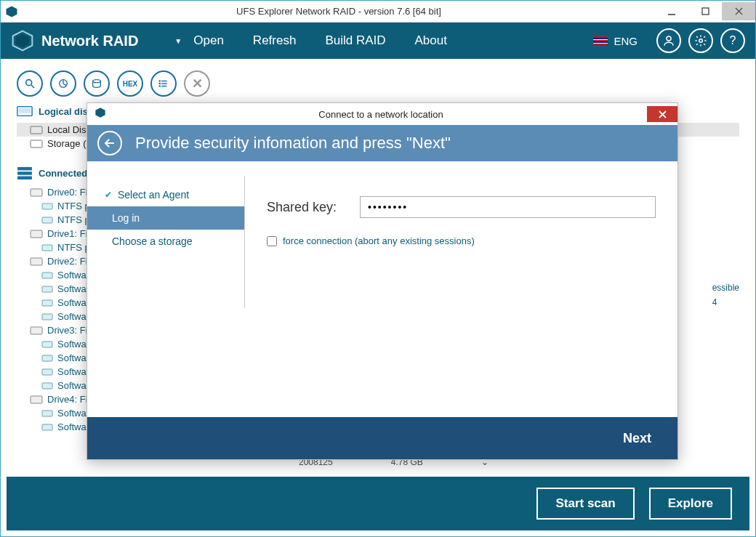 Image resolution: width=756 pixels, height=537 pixels. What do you see at coordinates (378, 41) in the screenshot?
I see `main-ribbon: Network RAID ▼ Open Refresh Build RAID A…` at bounding box center [378, 41].